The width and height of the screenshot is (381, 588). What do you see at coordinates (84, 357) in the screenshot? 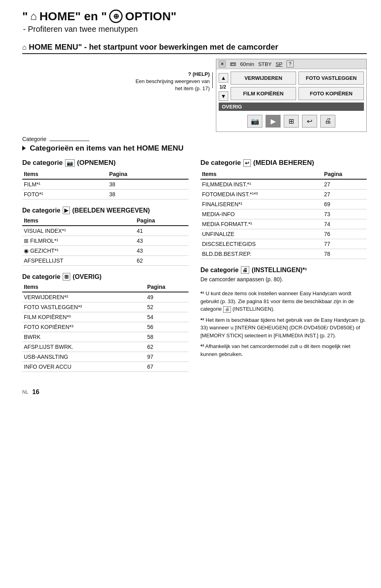
I see `item-cell: USB-AANSLTING` at bounding box center [84, 357].